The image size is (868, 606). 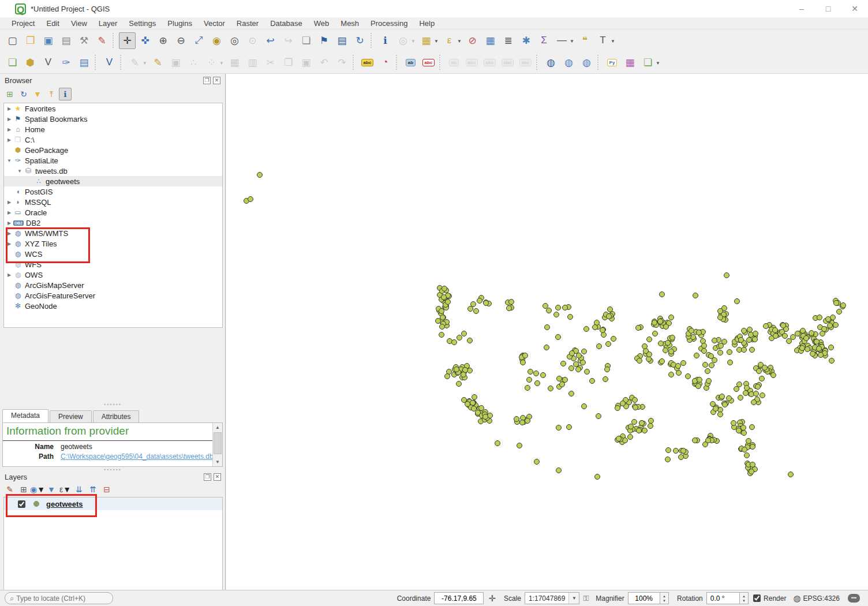 What do you see at coordinates (113, 129) in the screenshot?
I see `tree-item-home: ▶⌂Home` at bounding box center [113, 129].